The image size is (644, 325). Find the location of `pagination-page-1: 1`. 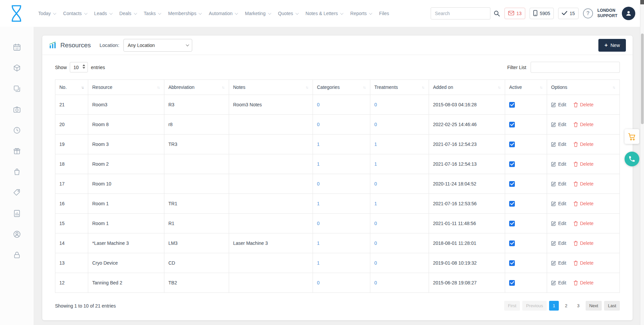

pagination-page-1: 1 is located at coordinates (554, 306).